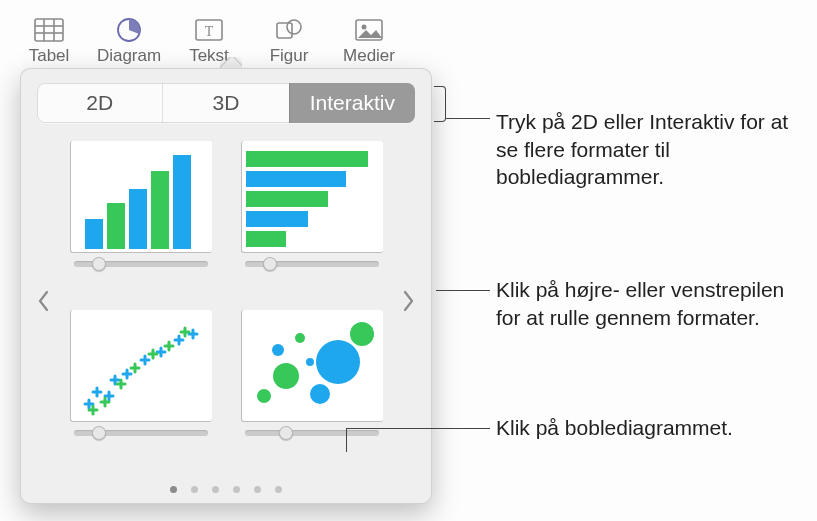 The image size is (817, 521). What do you see at coordinates (49, 30) in the screenshot?
I see `table-icon` at bounding box center [49, 30].